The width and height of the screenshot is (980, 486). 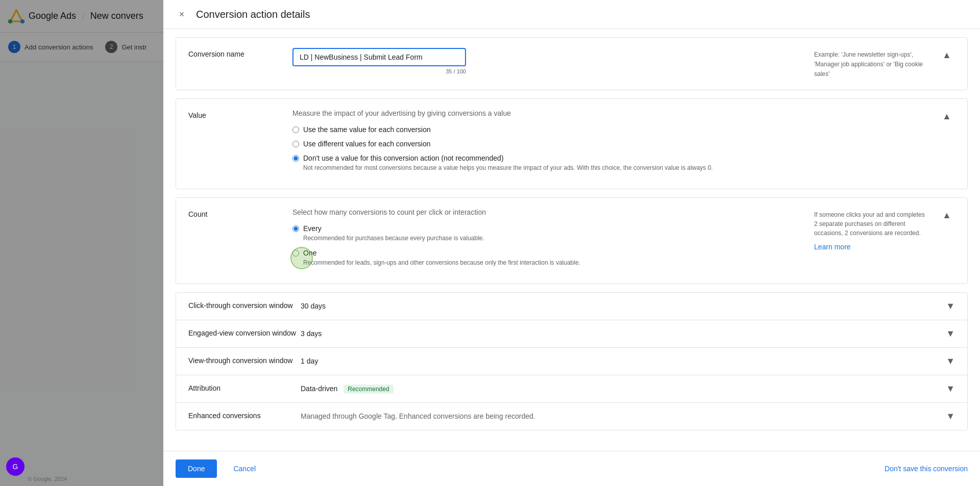 I want to click on click-through-value: 30 days, so click(x=623, y=306).